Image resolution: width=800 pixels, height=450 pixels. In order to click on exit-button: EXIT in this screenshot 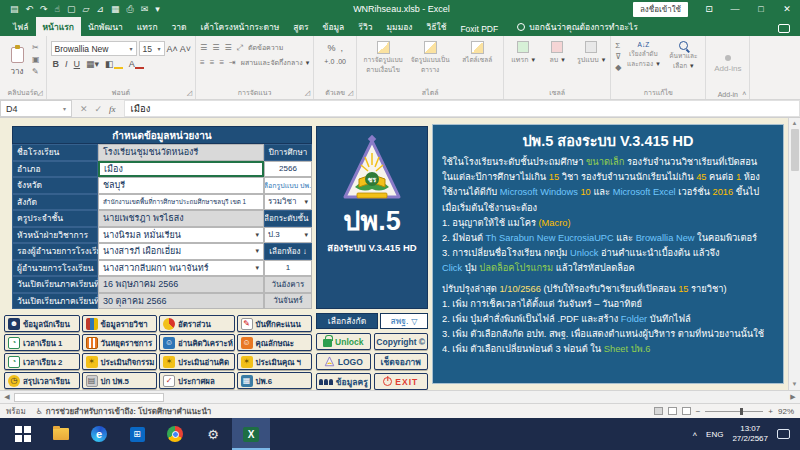, I will do `click(402, 382)`.